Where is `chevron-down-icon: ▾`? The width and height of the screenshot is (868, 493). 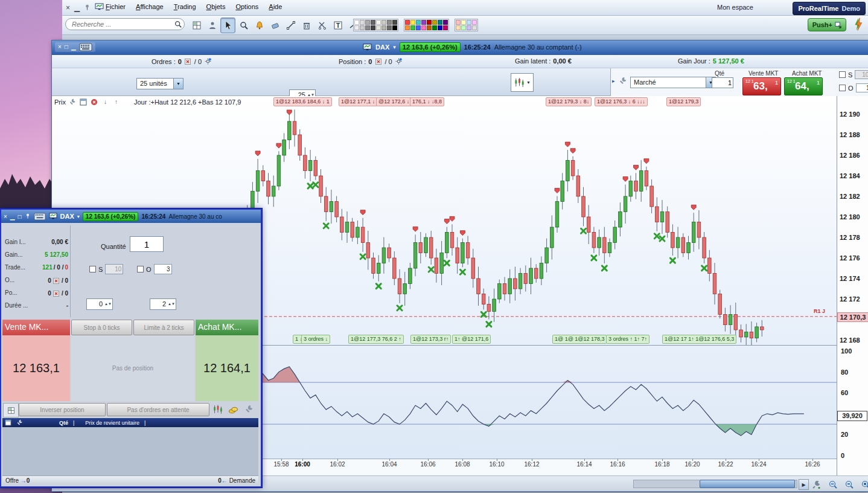 chevron-down-icon: ▾ is located at coordinates (395, 47).